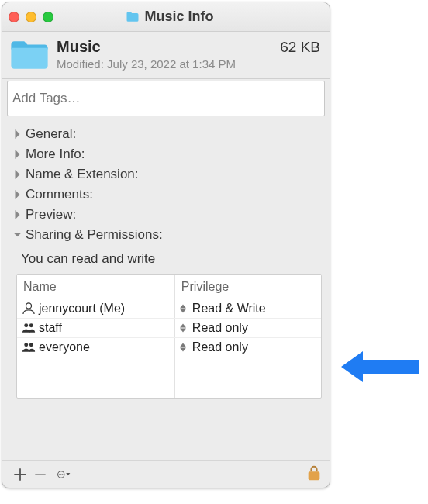 This screenshot has width=428, height=504. I want to click on user-name: everyone, so click(64, 347).